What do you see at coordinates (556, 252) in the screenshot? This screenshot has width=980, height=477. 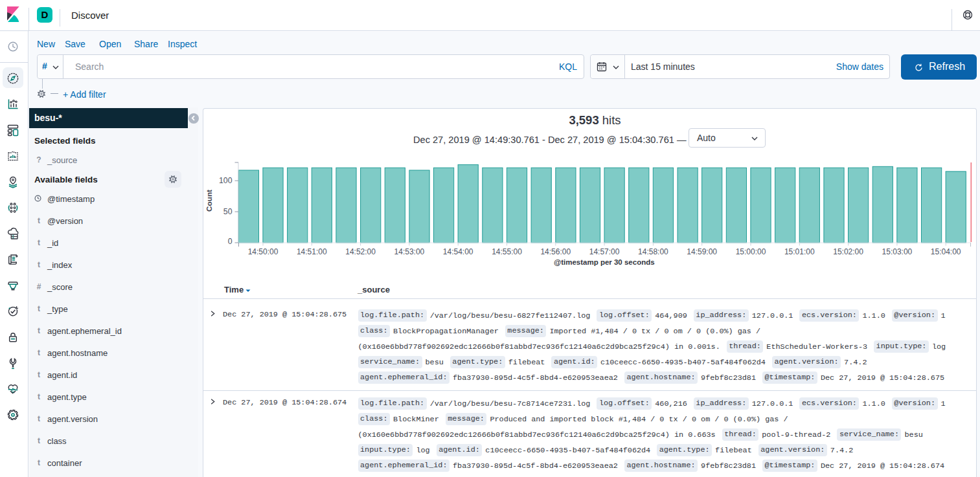 I see `svg-text: 14:56:00` at bounding box center [556, 252].